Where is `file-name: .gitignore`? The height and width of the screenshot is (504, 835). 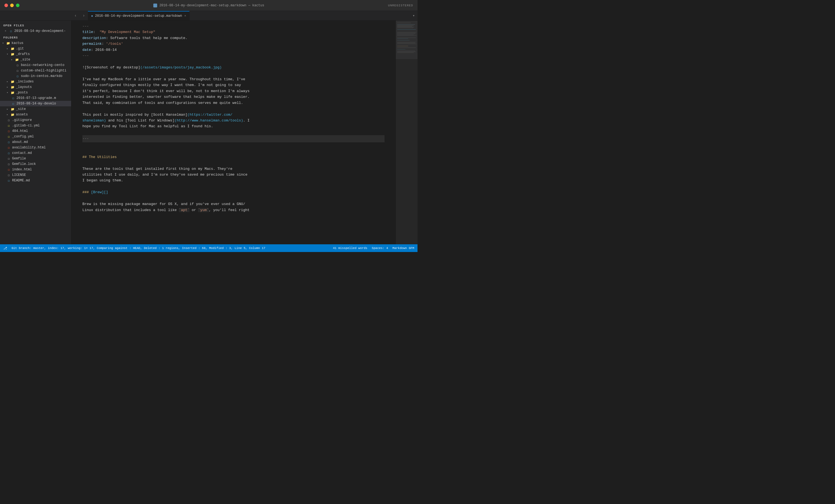 file-name: .gitignore is located at coordinates (22, 120).